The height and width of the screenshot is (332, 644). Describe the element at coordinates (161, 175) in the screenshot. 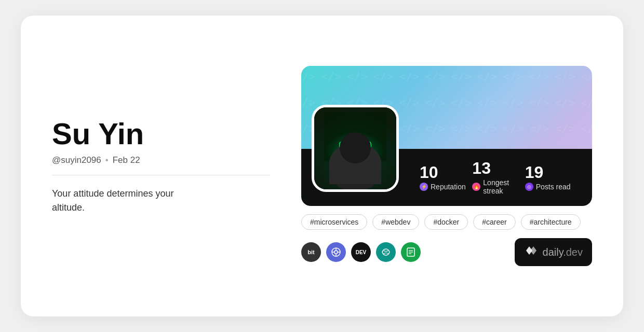

I see `divider` at that location.